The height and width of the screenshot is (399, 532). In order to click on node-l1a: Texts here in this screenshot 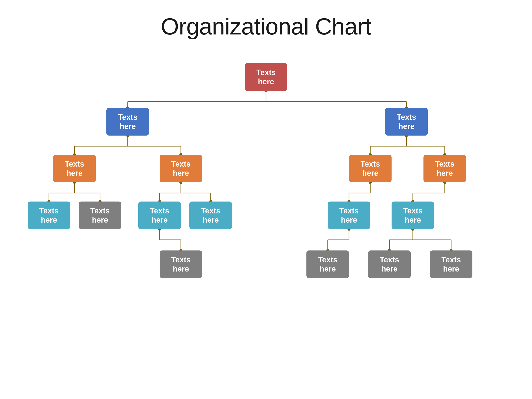, I will do `click(127, 122)`.